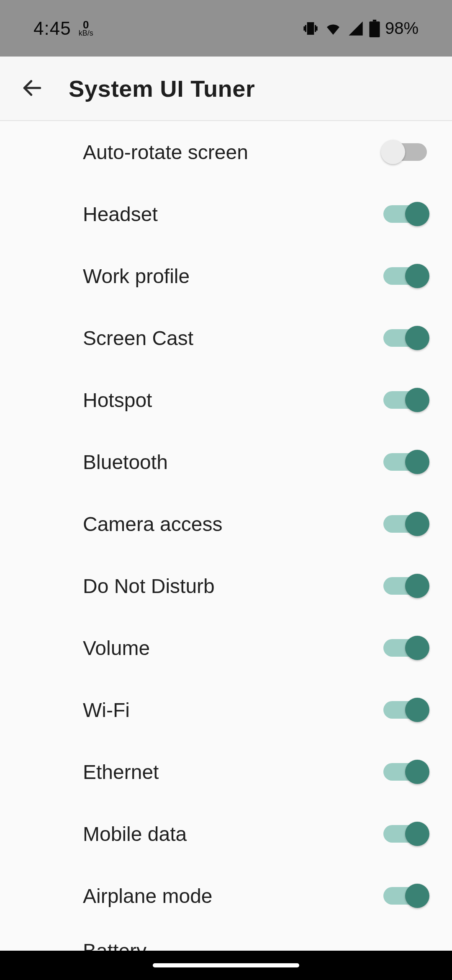 This screenshot has height=980, width=452. Describe the element at coordinates (135, 834) in the screenshot. I see `settings-row-label: Mobile data` at that location.